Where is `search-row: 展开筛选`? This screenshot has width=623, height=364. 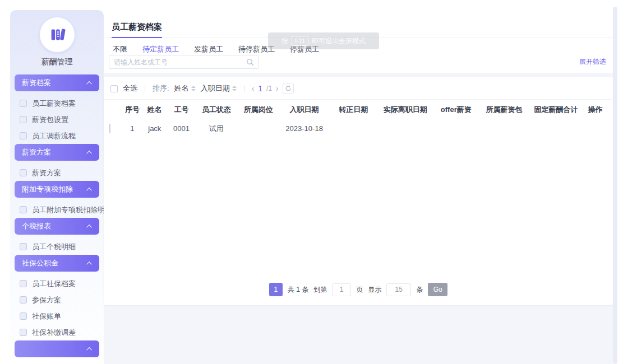
search-row: 展开筛选 is located at coordinates (358, 60).